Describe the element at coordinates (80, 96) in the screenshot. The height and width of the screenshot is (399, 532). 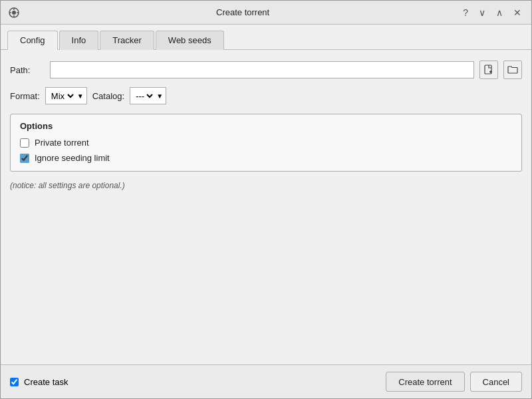
I see `format-chevron-icon: ▼` at that location.